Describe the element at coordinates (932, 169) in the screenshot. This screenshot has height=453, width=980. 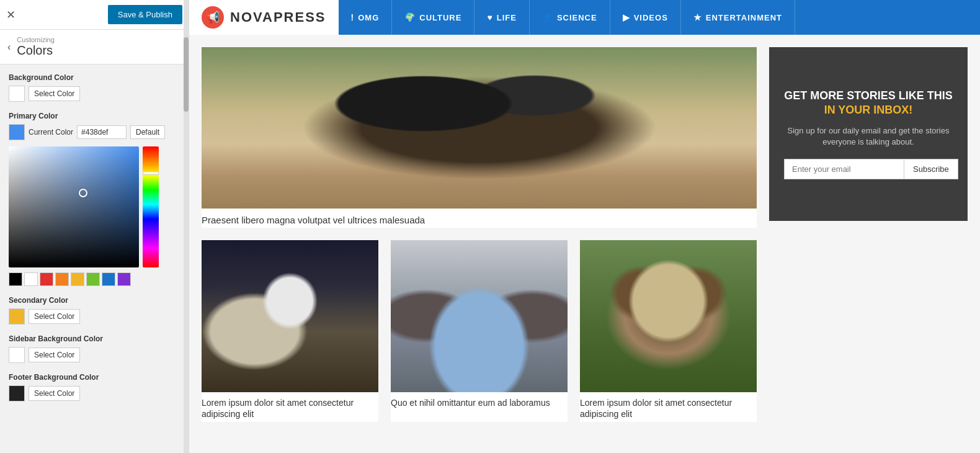
I see `subscribe-button: Subscribe` at that location.